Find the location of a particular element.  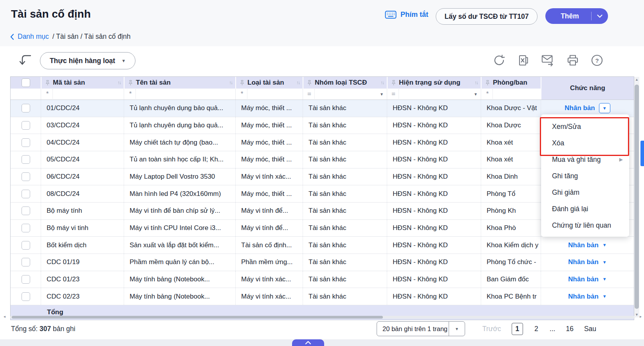

shortcut-button: Phím tắt is located at coordinates (406, 15).